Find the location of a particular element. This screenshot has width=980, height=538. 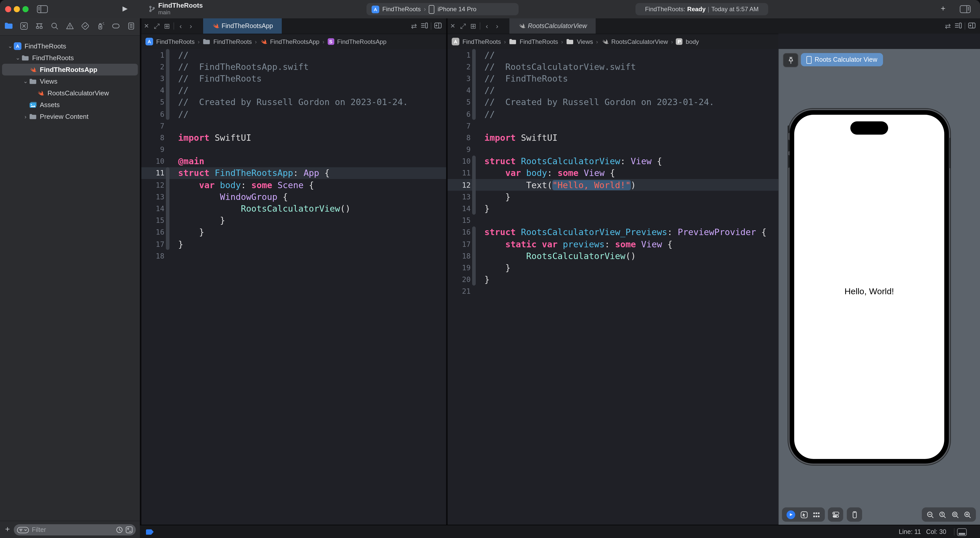

sidebar-item-rootscalculatorview: RootsCalculatorView is located at coordinates (70, 93).